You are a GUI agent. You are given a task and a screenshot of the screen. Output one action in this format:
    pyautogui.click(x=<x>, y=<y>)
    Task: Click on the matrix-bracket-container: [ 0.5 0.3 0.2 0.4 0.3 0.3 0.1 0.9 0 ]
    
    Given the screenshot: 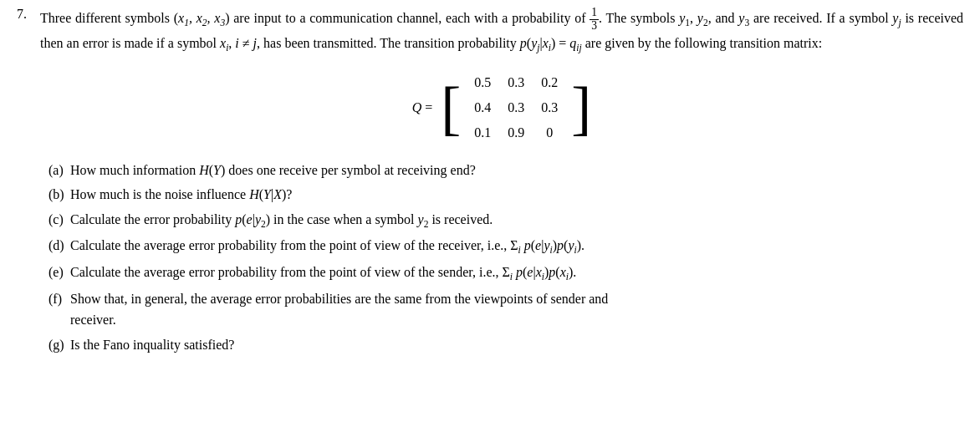 What is the action you would take?
    pyautogui.click(x=516, y=108)
    